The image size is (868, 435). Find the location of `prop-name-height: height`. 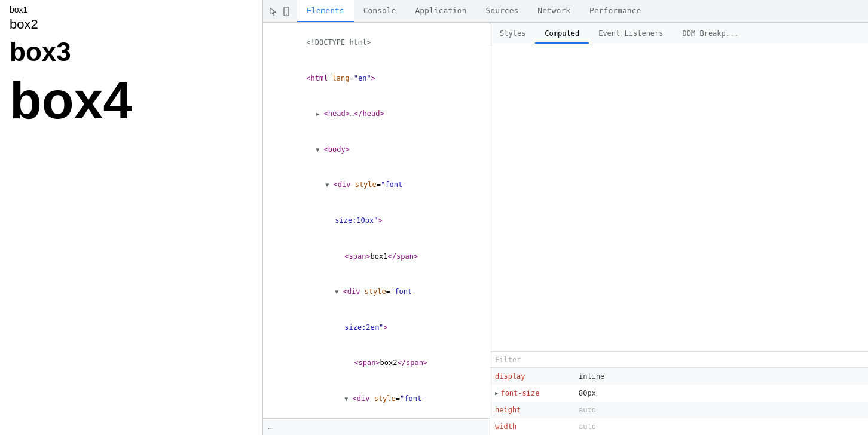

prop-name-height: height is located at coordinates (537, 410).